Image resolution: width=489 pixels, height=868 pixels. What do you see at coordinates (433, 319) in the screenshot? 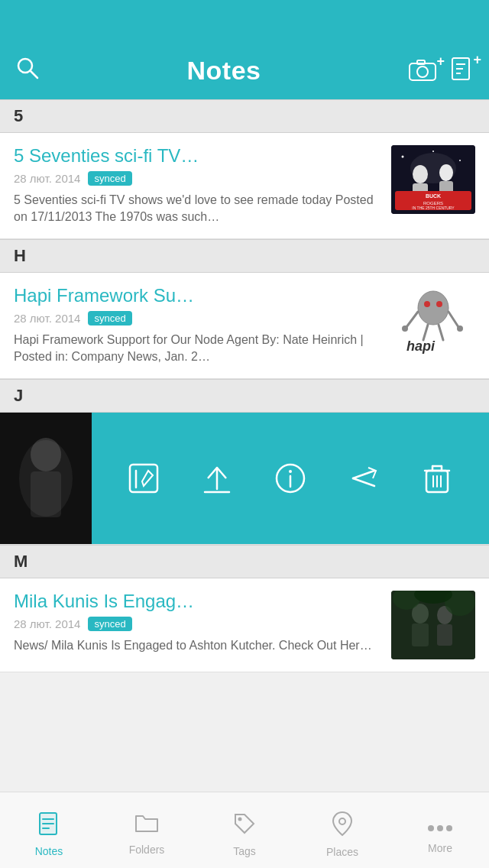
I see `note-thumbnail-hapi: hapi` at bounding box center [433, 319].